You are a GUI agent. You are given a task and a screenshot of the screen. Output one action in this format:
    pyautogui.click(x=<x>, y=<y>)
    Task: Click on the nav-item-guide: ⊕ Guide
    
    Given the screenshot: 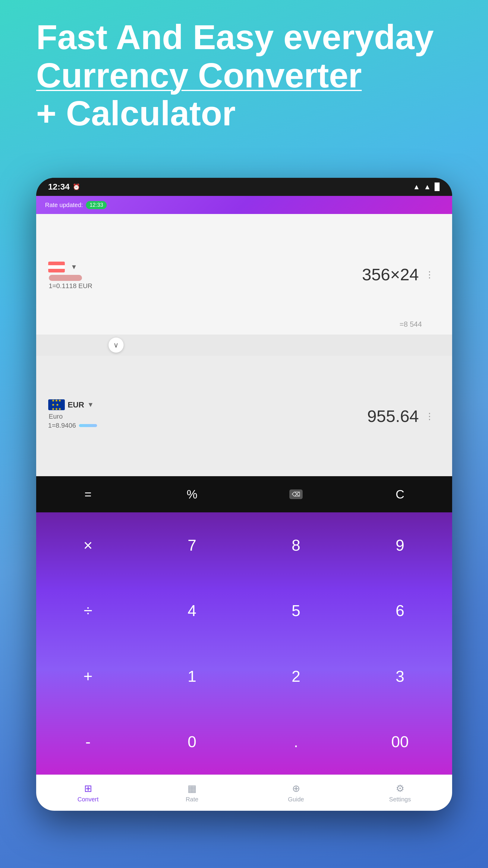 What is the action you would take?
    pyautogui.click(x=296, y=793)
    